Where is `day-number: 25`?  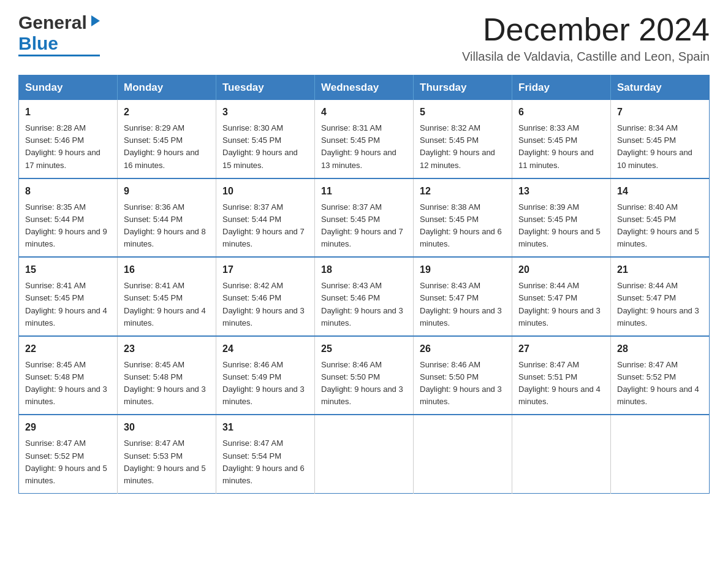
day-number: 25 is located at coordinates (364, 349).